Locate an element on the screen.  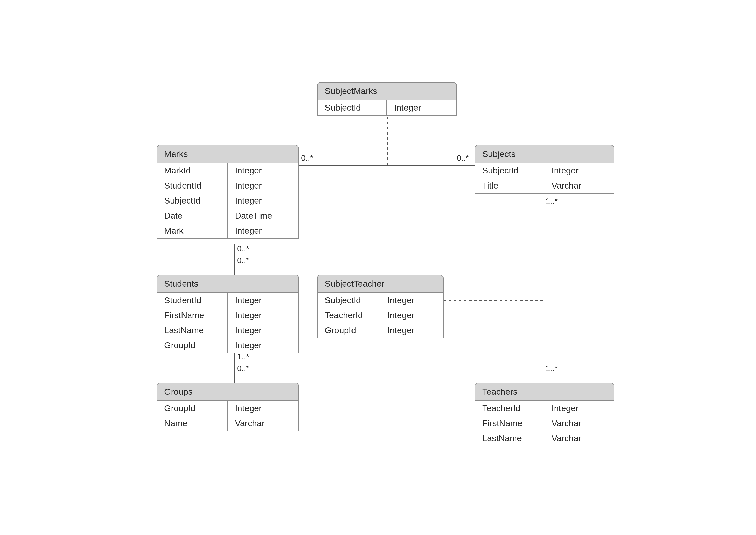
entity-subjectteacher: SubjectTeacher SubjectId TeacherId Group… is located at coordinates (380, 306).